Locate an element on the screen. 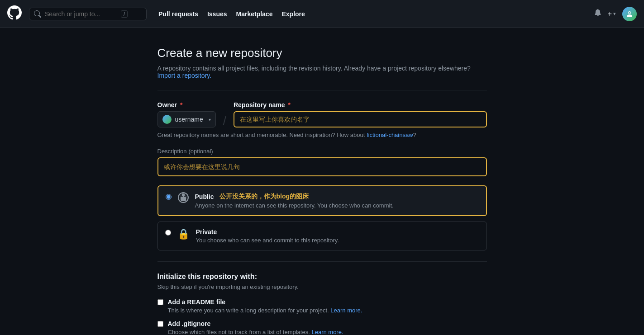 The image size is (644, 335). private-option: 🔒 Private You choose who can see and com… is located at coordinates (322, 236).